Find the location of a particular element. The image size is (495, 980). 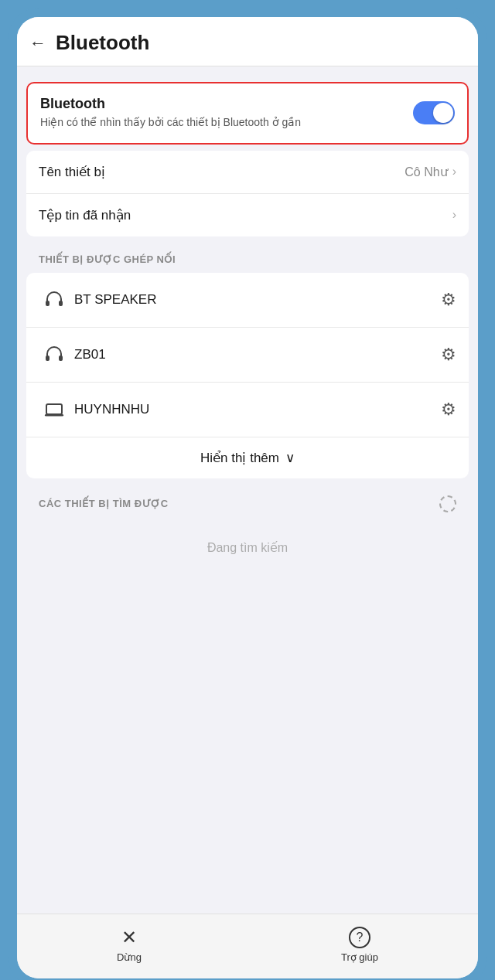

device-name-huynhnhu: HUYNHNHU is located at coordinates (258, 410).